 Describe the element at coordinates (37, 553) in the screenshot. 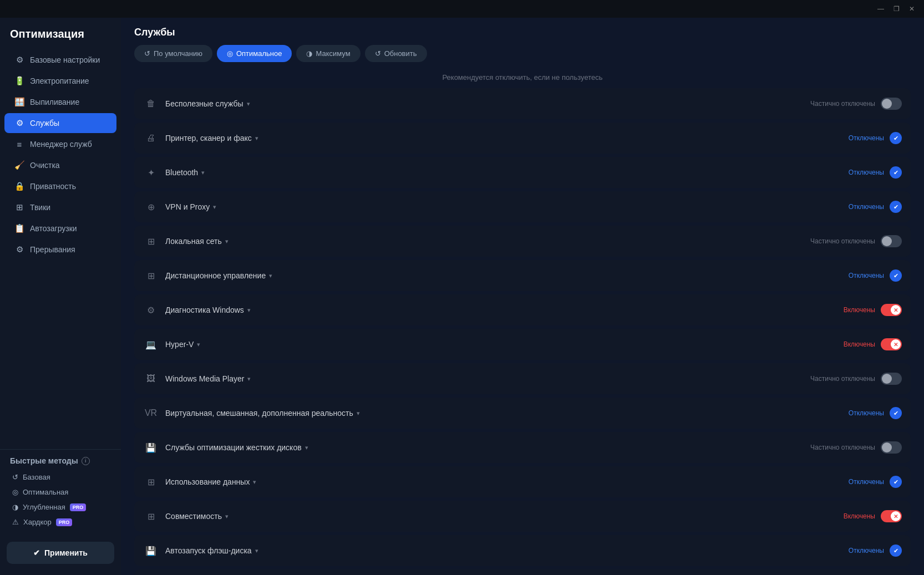

I see `apply-check-icon: ✔` at that location.